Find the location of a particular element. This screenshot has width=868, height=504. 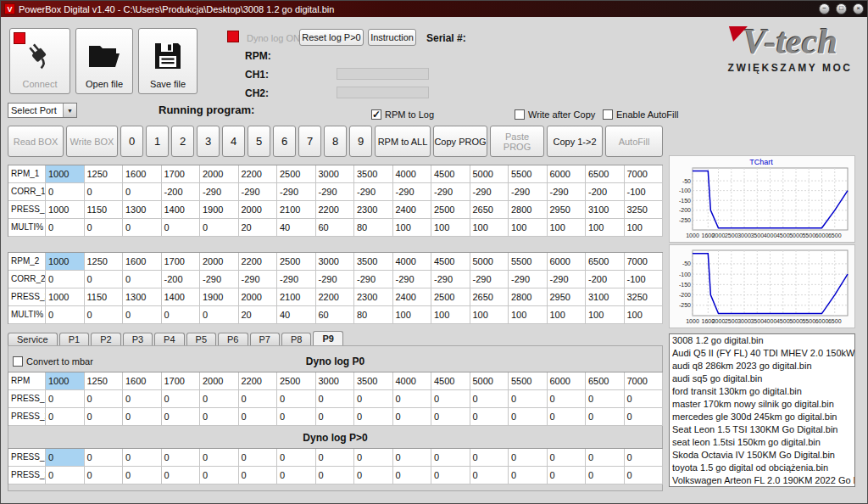

table1-cell: 3100 is located at coordinates (605, 210).